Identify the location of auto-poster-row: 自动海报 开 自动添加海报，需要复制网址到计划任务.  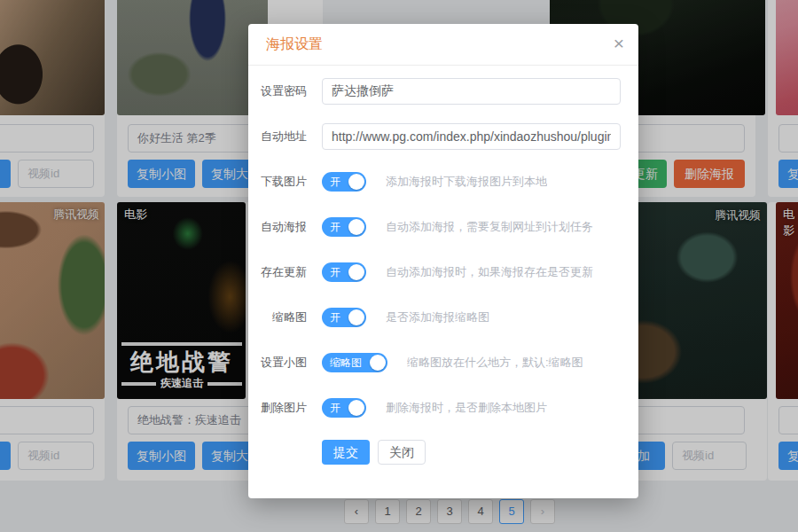
(434, 227).